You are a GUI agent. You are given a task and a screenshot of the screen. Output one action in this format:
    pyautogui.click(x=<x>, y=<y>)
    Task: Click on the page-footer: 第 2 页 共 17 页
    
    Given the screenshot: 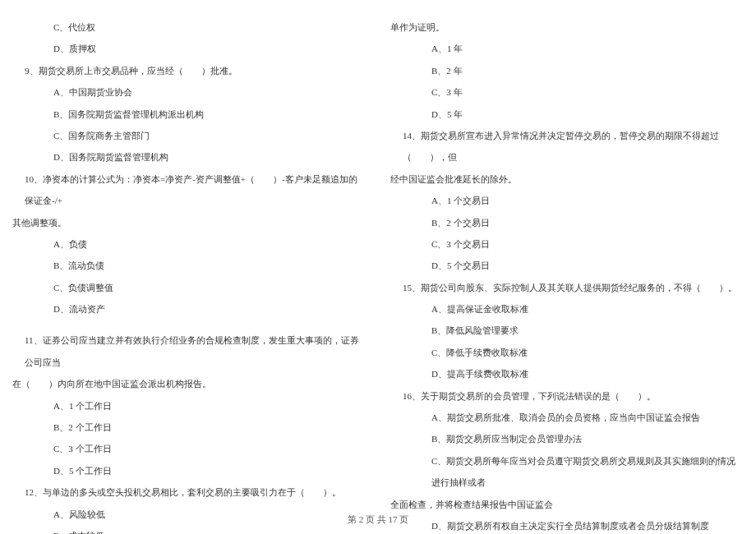 What is the action you would take?
    pyautogui.click(x=378, y=519)
    